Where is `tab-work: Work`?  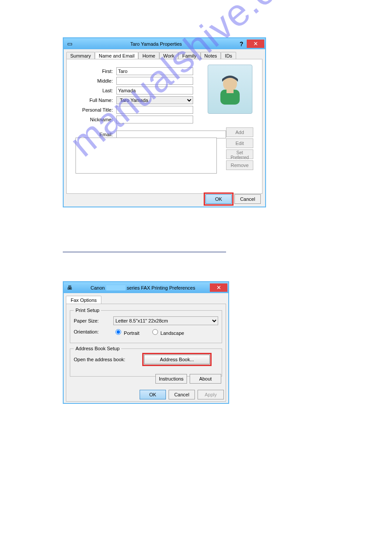 tab-work: Work is located at coordinates (169, 55).